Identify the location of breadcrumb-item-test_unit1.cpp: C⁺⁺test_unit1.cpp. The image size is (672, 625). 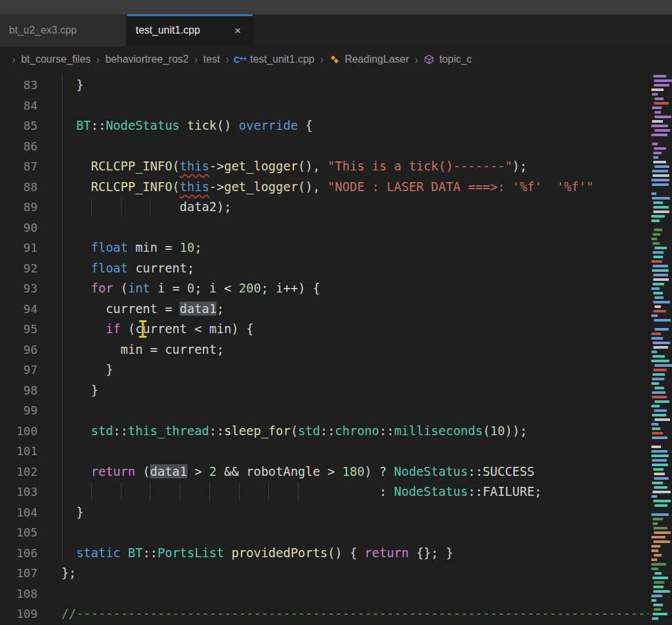
(275, 59).